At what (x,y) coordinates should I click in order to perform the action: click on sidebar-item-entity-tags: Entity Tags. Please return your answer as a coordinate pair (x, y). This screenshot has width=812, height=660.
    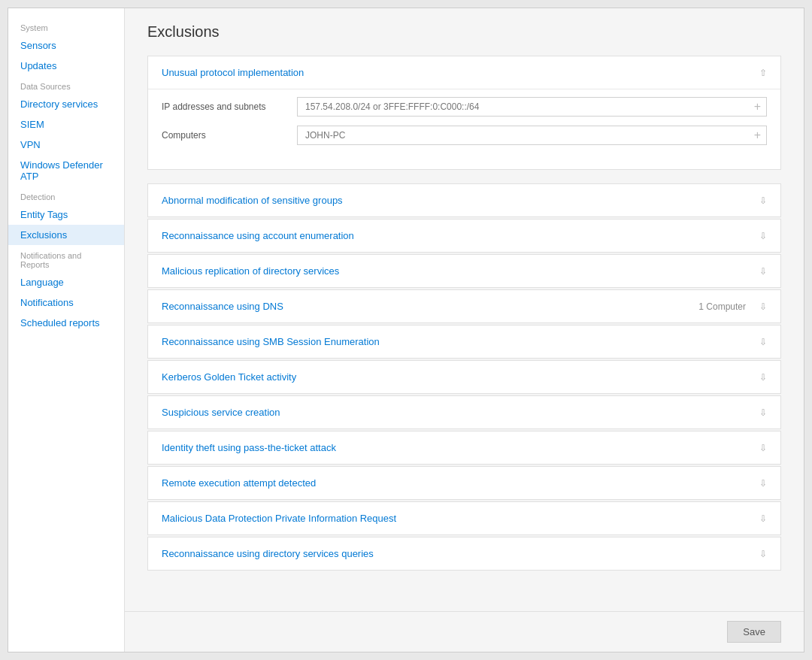
    Looking at the image, I should click on (66, 215).